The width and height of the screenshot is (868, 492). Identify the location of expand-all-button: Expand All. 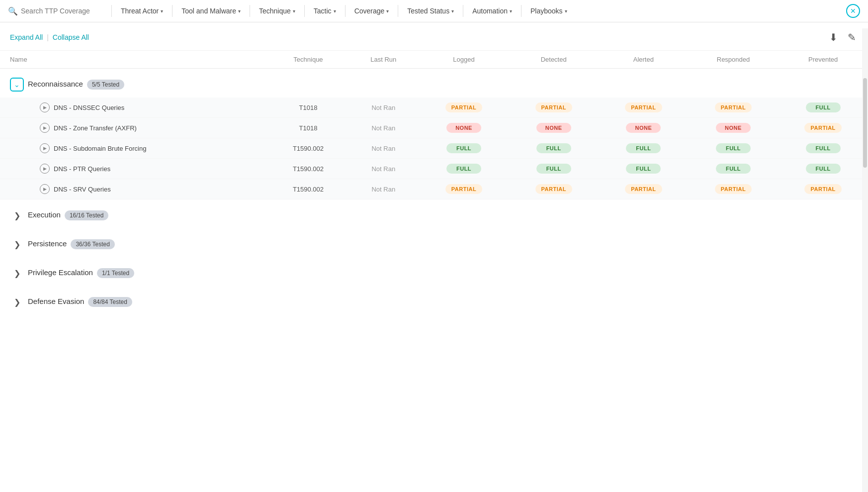
(26, 37).